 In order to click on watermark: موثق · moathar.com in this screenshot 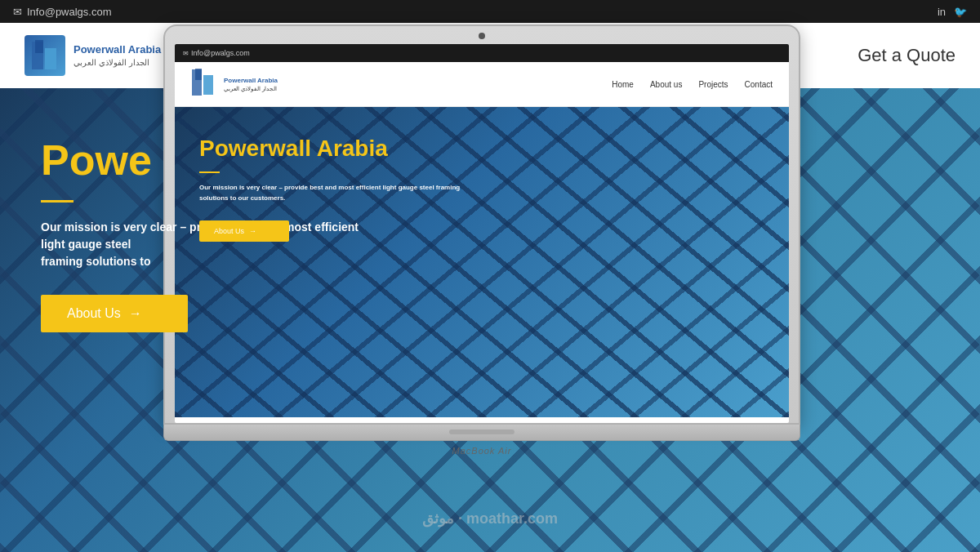, I will do `click(490, 519)`.